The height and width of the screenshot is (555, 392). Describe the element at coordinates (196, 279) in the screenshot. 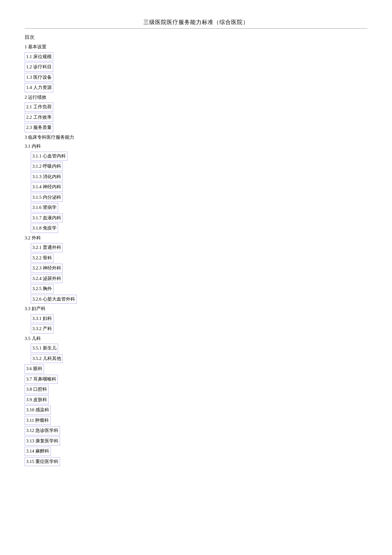

I see `toc-item: 3.2.4 泌尿外科` at that location.